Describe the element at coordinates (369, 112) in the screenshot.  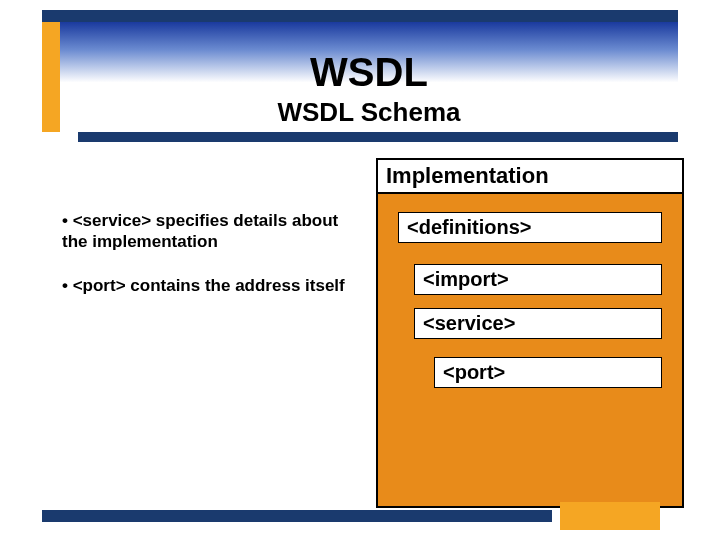
I see `slide-subtitle: WSDL Schema` at that location.